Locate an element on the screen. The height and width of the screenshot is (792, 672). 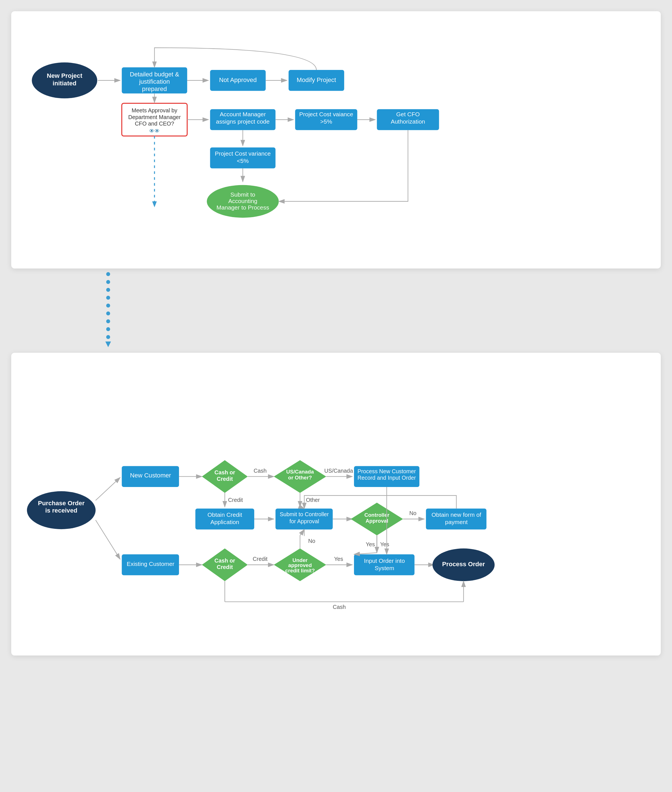
cash-or-credit-label1: Cash or is located at coordinates (225, 472).